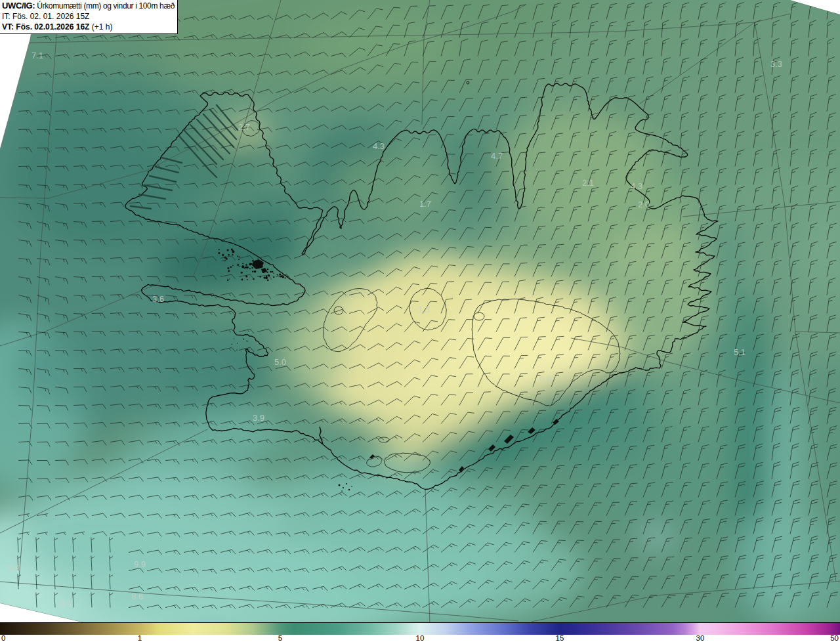 The width and height of the screenshot is (840, 642). Describe the element at coordinates (137, 596) in the screenshot. I see `svg-text: 8.6` at that location.